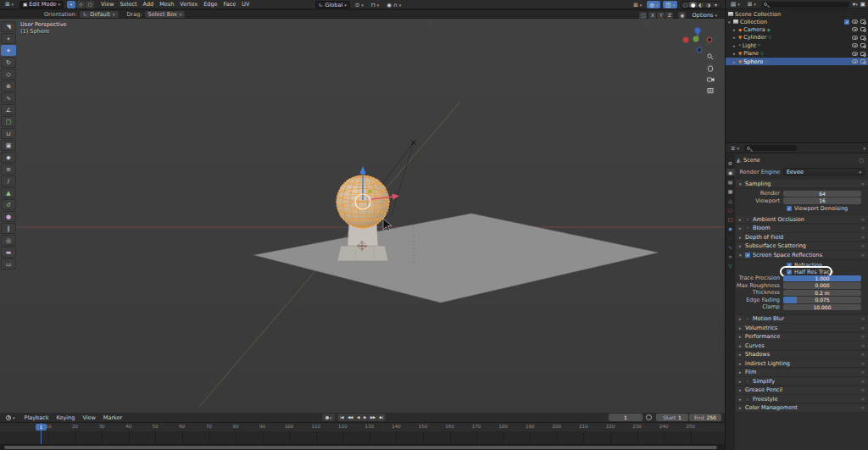 The height and width of the screenshot is (450, 868). Describe the element at coordinates (731, 200) in the screenshot. I see `properties-tab-scene: △` at that location.